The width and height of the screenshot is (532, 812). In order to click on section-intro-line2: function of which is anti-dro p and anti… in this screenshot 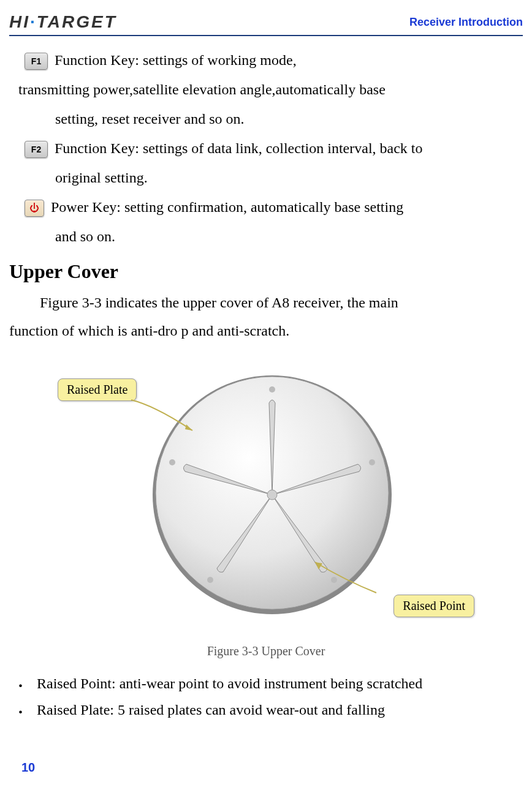, I will do `click(266, 331)`.